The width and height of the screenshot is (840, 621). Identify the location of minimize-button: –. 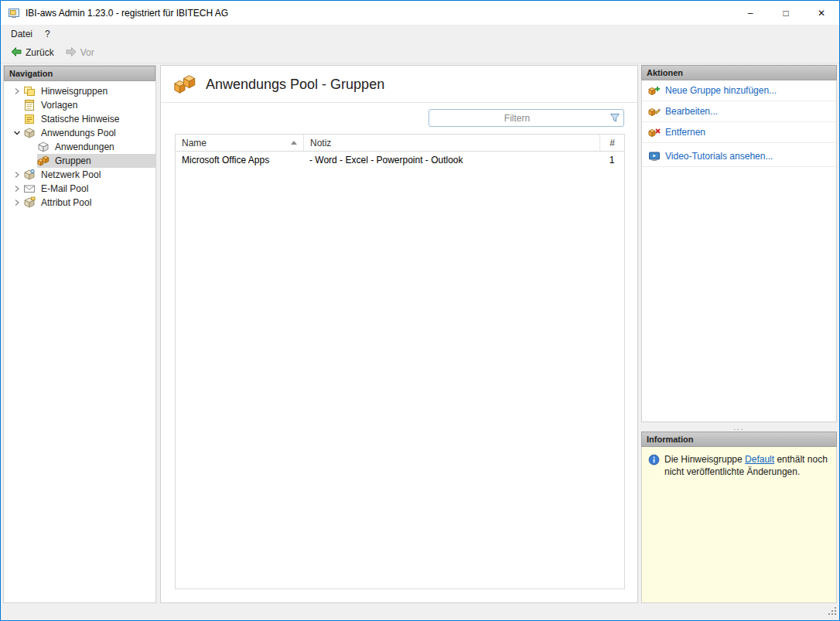
(750, 12).